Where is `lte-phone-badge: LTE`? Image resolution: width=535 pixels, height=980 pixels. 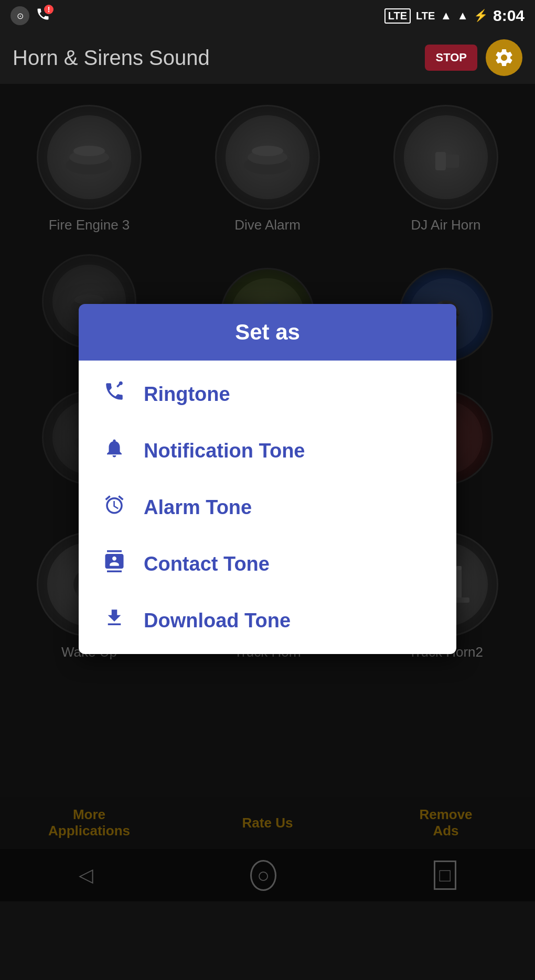 lte-phone-badge: LTE is located at coordinates (398, 16).